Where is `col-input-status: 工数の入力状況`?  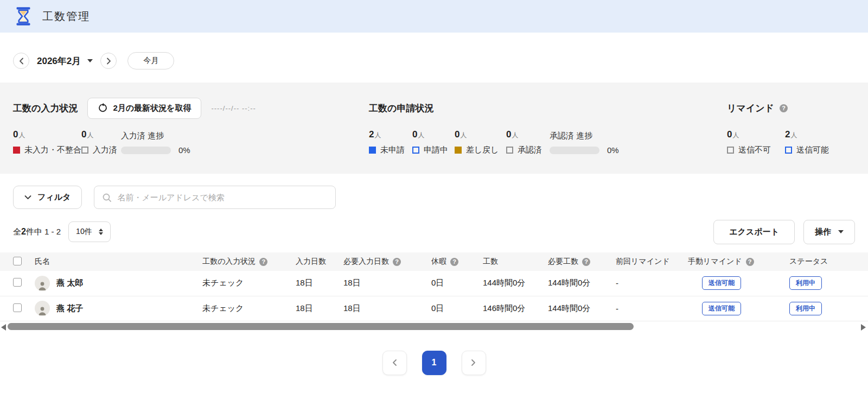 col-input-status: 工数の入力状況 is located at coordinates (229, 262).